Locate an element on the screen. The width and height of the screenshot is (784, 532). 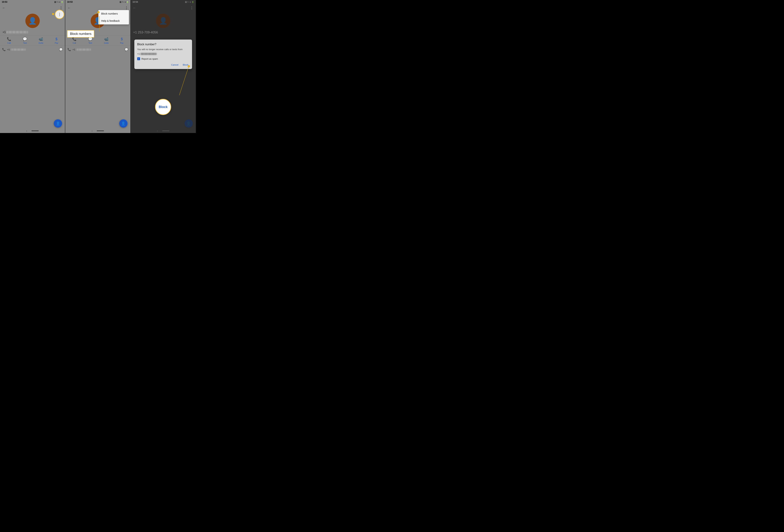
fab-icon-1: 👤 is located at coordinates (58, 123).